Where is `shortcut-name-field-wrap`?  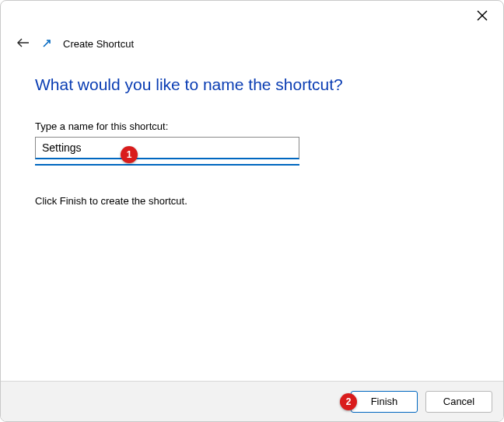 shortcut-name-field-wrap is located at coordinates (167, 148).